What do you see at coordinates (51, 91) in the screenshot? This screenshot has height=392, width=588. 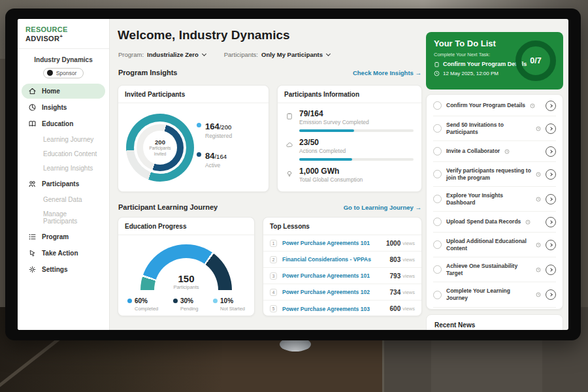 I see `sidebar-item-label: Home` at bounding box center [51, 91].